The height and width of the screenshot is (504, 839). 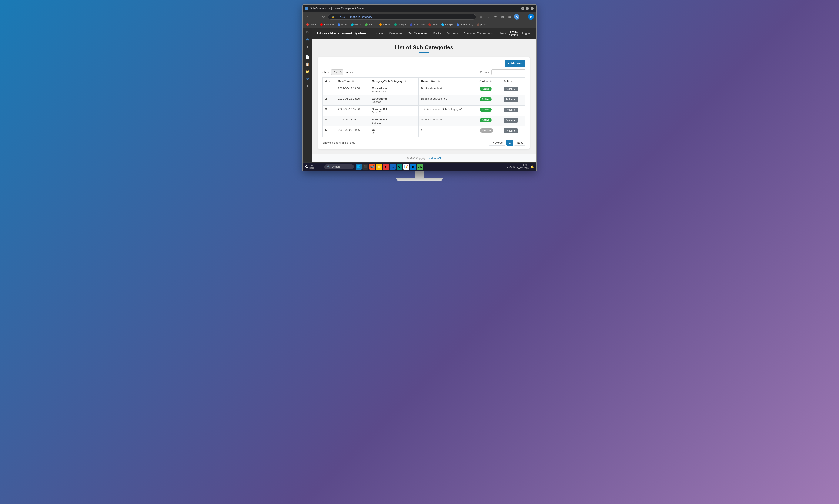 I want to click on footer-text: © 2023 Copyright:, so click(x=417, y=158).